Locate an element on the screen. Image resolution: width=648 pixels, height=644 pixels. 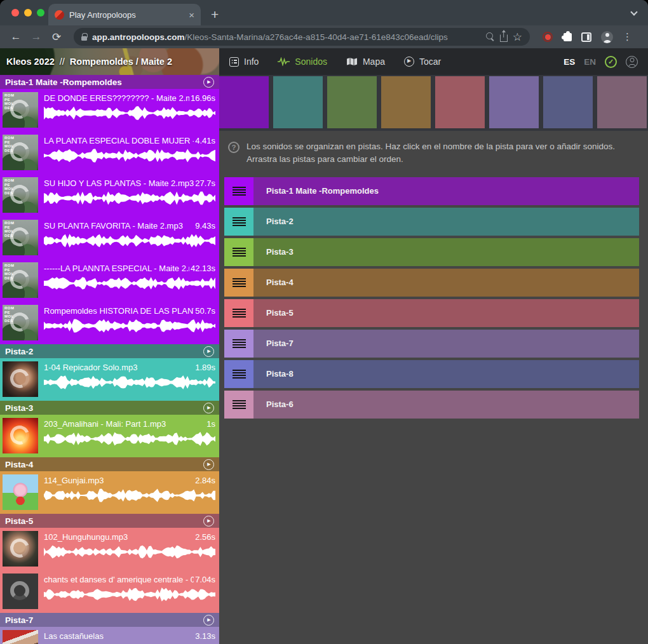
pista-row-bar: Pista-1 Maite -Rompemoldes is located at coordinates (446, 191).